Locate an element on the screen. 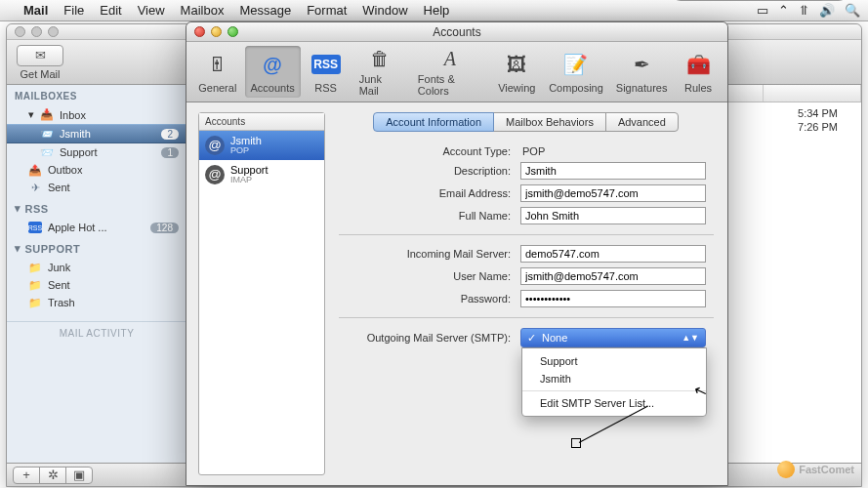  battery-icon: ▭ is located at coordinates (763, 10).